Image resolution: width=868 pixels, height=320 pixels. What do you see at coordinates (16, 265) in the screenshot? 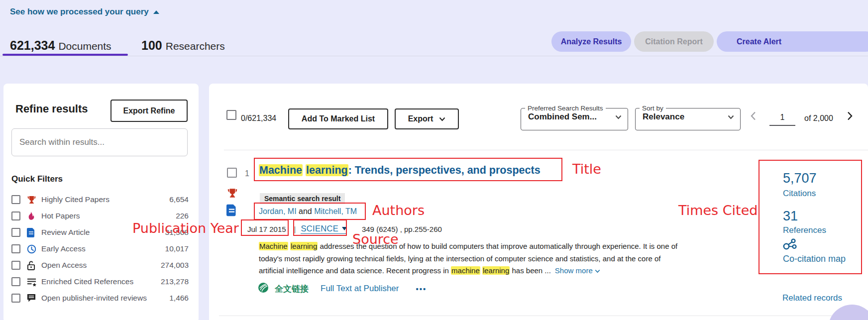
I see `open-access-checkbox` at bounding box center [16, 265].